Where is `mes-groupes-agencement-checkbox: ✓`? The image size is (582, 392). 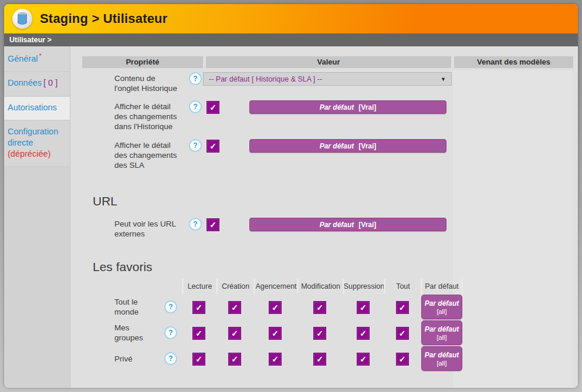 mes-groupes-agencement-checkbox: ✓ is located at coordinates (275, 333).